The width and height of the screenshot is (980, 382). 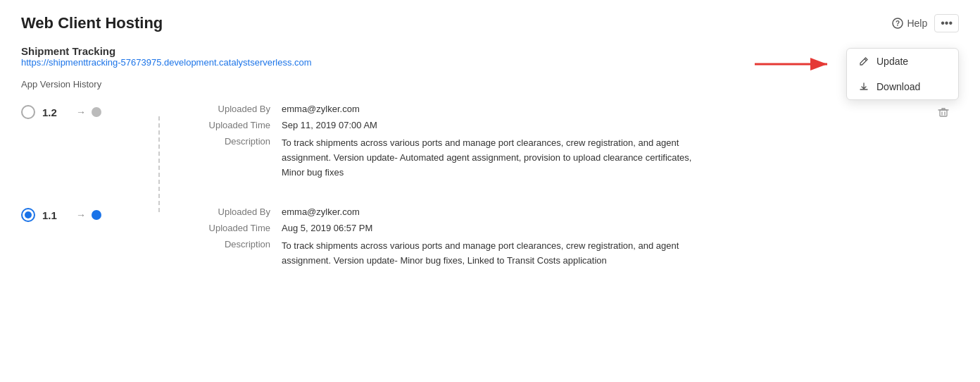 What do you see at coordinates (236, 228) in the screenshot?
I see `uploaded-time-label-1-1: Uploaded Time` at bounding box center [236, 228].